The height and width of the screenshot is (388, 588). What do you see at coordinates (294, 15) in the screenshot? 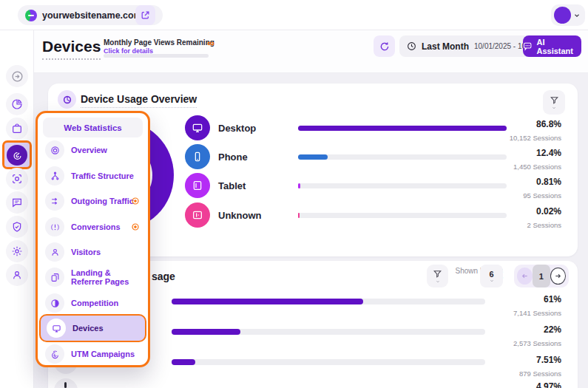
I see `top-bar: yourwebsitename.com` at bounding box center [294, 15].